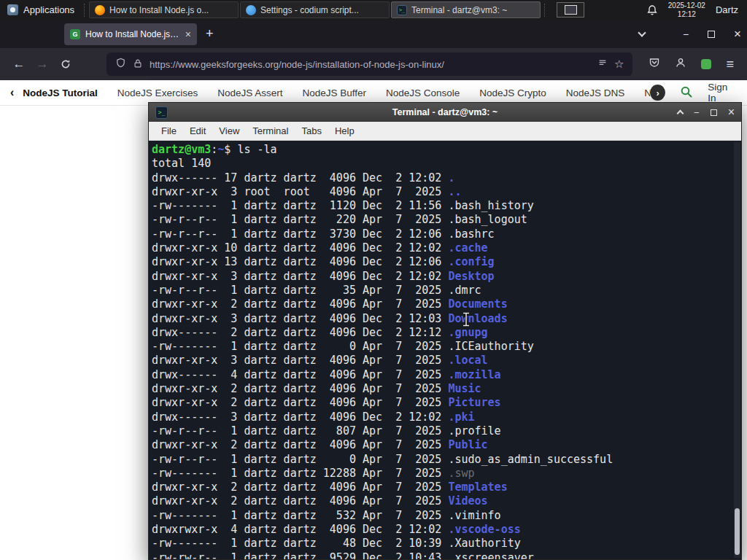 This screenshot has width=747, height=560. Describe the element at coordinates (446, 290) in the screenshot. I see `terminal-output-line: -rw-r--r-- 1 dartz dartz 35 Apr 7 2025 .…` at that location.